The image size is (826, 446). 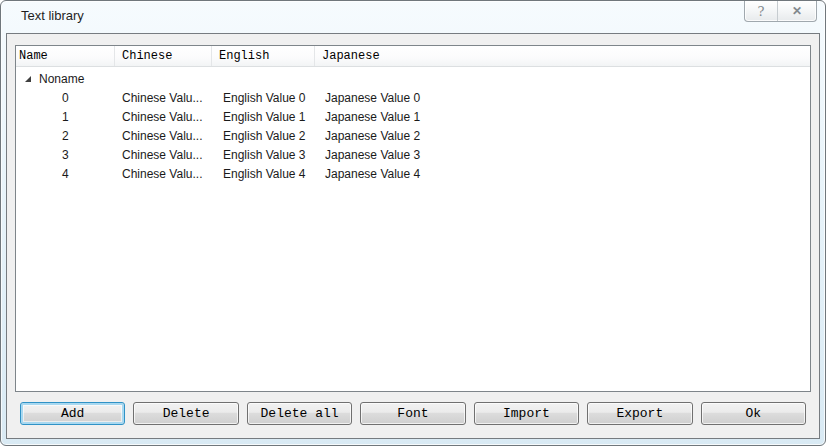 I want to click on row-japanese: Japanese Value 1, so click(x=372, y=118).